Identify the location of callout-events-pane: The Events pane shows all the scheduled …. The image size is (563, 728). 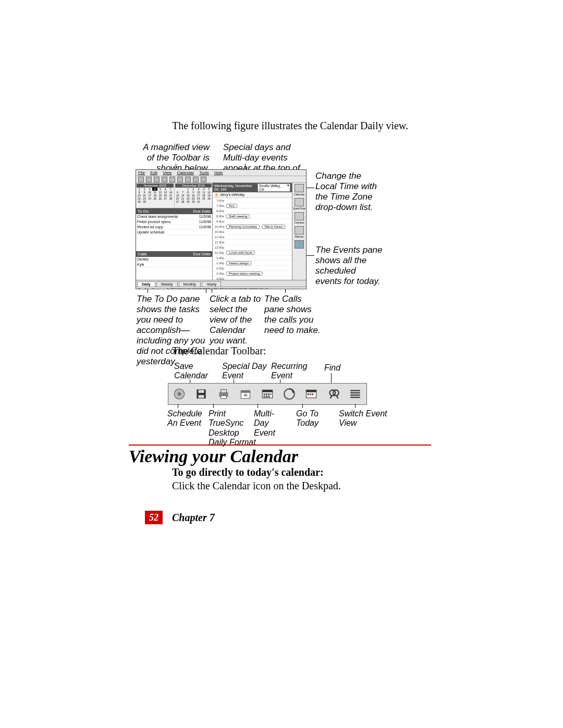
(349, 266).